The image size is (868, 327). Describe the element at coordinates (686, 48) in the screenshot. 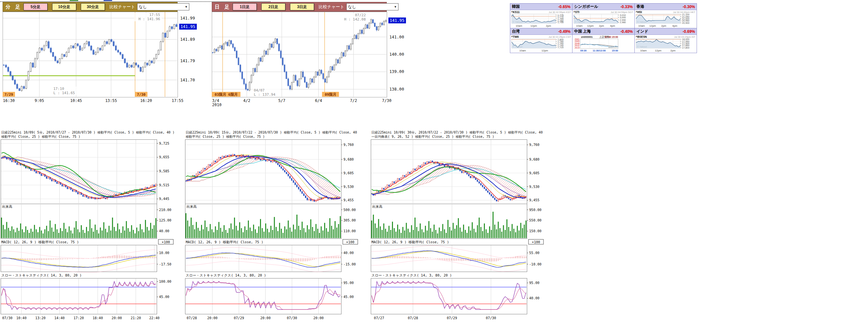

I see `svg-text: 17,800` at that location.